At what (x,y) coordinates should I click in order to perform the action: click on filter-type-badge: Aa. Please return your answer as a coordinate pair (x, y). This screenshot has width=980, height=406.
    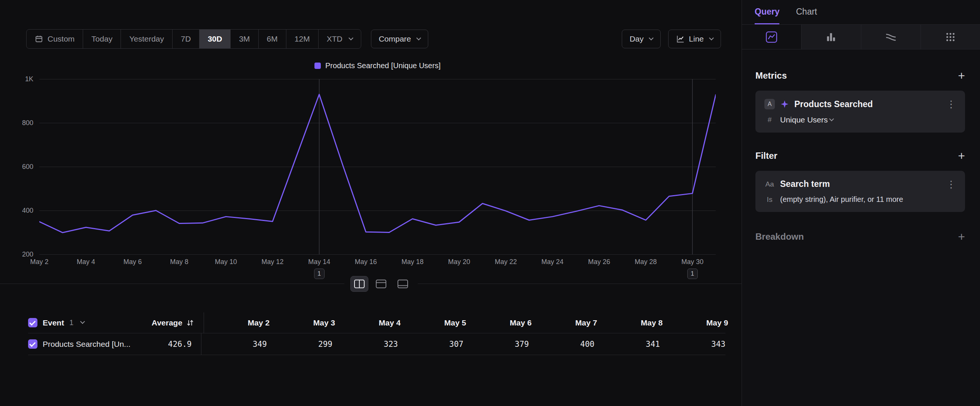
    Looking at the image, I should click on (770, 184).